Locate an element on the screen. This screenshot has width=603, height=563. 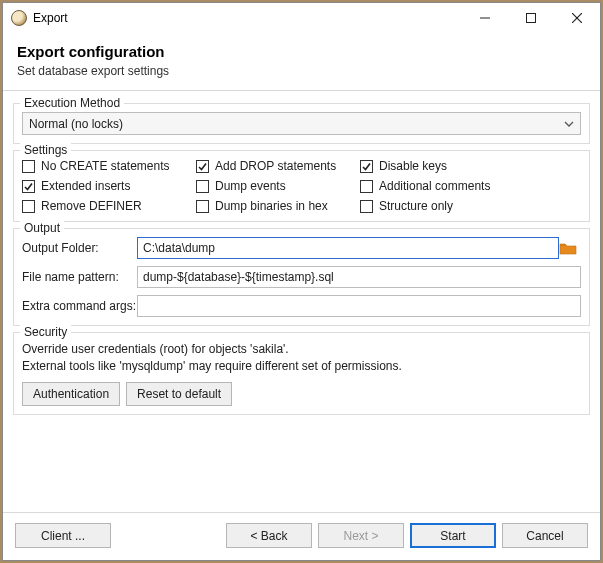
output-folder-input is located at coordinates (348, 248).